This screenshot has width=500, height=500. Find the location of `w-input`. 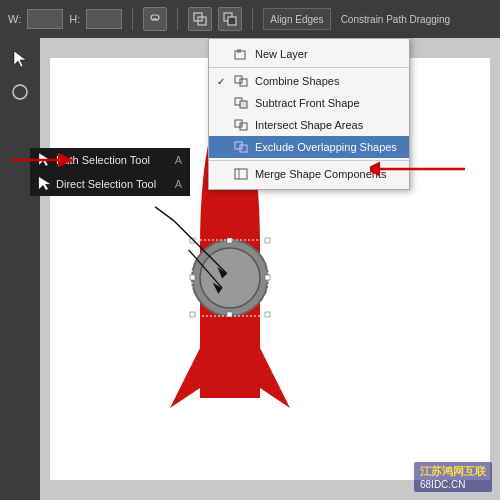

w-input is located at coordinates (45, 19).